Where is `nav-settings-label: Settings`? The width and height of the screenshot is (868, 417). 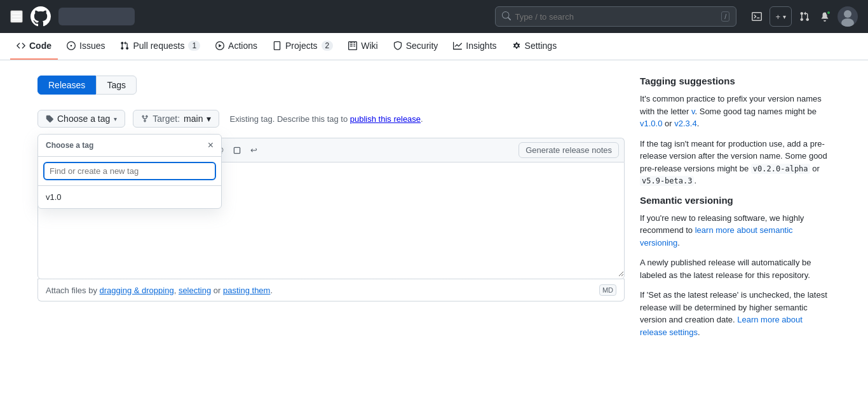 nav-settings-label: Settings is located at coordinates (541, 46).